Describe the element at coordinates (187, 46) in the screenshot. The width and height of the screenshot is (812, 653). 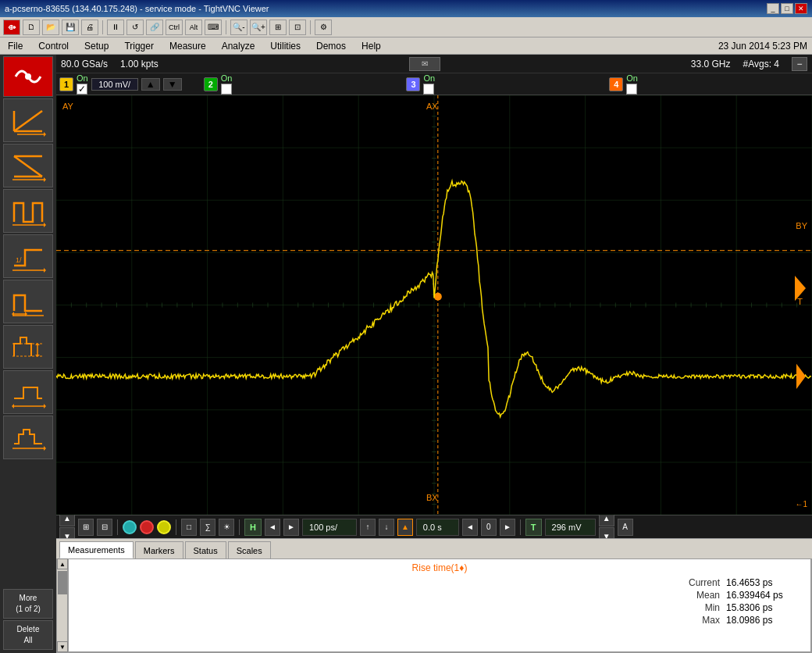
I see `menu-measure: Measure` at that location.